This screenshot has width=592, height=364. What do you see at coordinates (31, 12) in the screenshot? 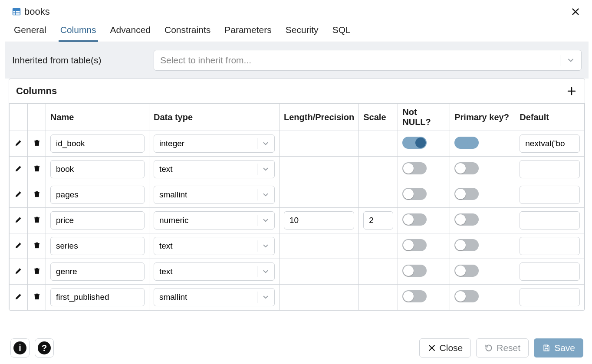
I see `dialog-title: books` at bounding box center [31, 12].